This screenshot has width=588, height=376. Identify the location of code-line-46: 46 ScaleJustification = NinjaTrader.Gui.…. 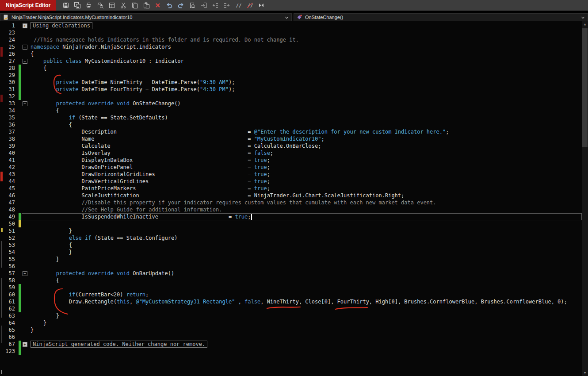
(291, 196).